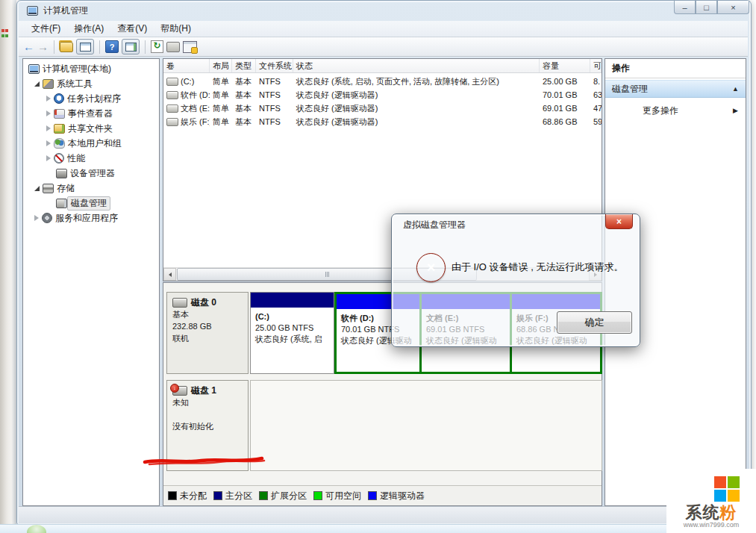 This screenshot has width=756, height=533. What do you see at coordinates (733, 7) in the screenshot?
I see `close-button: ×` at bounding box center [733, 7].